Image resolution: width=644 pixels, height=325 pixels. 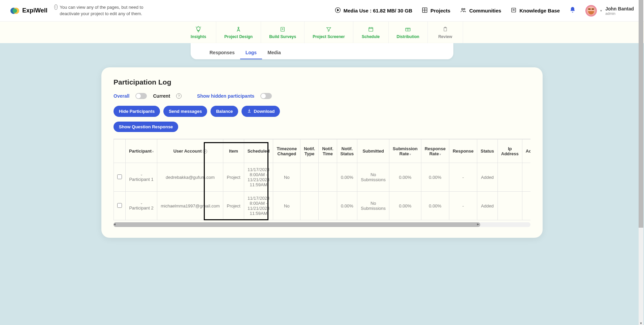 What do you see at coordinates (328, 151) in the screenshot?
I see `col-notif-time: Notif. Time` at bounding box center [328, 151].